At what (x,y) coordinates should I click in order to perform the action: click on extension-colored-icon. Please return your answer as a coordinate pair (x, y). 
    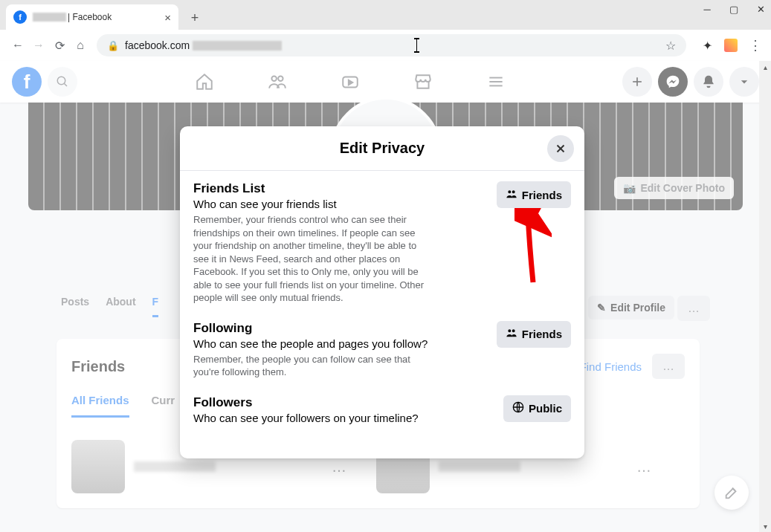
    Looking at the image, I should click on (731, 45).